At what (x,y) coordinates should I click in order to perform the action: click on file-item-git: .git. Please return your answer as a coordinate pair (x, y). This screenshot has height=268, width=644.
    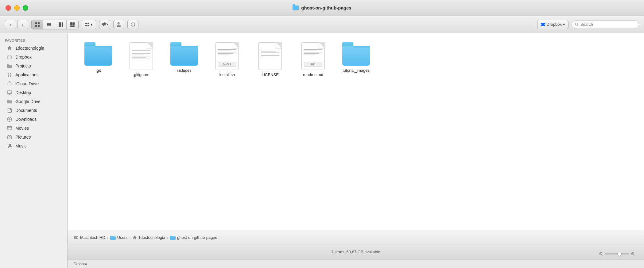
    Looking at the image, I should click on (98, 60).